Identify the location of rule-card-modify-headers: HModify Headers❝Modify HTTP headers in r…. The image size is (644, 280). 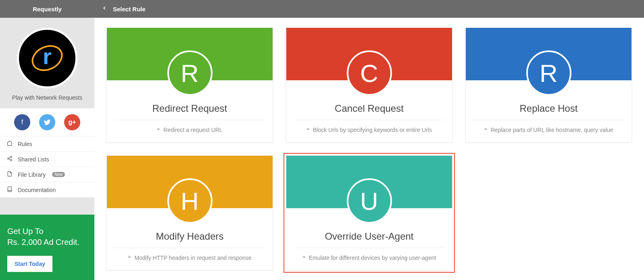
(190, 213).